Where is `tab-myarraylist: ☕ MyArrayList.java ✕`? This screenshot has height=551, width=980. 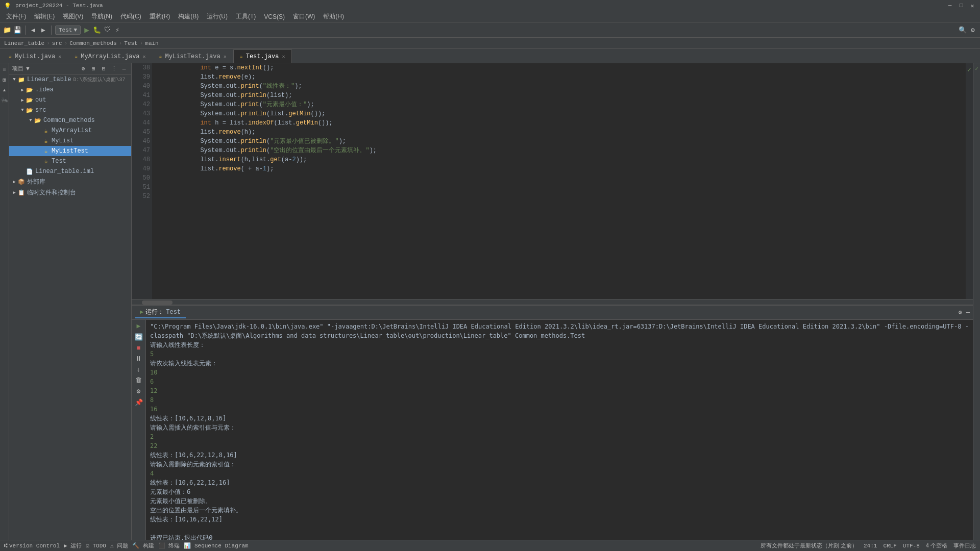 tab-myarraylist: ☕ MyArrayList.java ✕ is located at coordinates (110, 56).